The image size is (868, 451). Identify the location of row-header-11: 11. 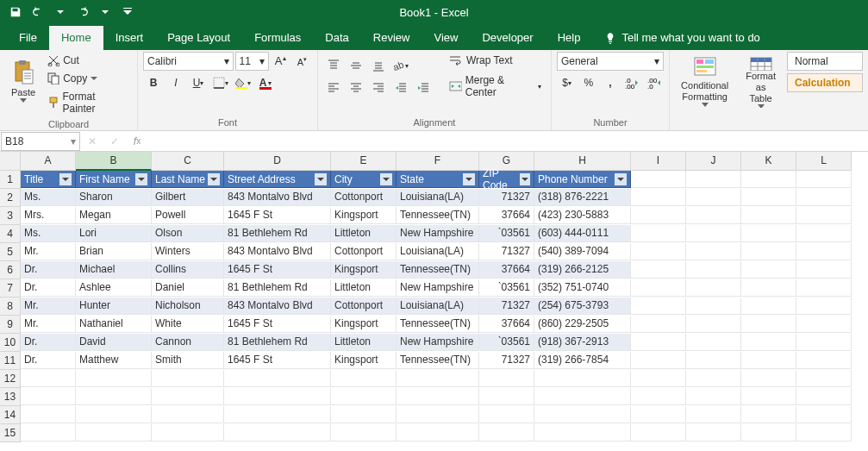
(10, 360).